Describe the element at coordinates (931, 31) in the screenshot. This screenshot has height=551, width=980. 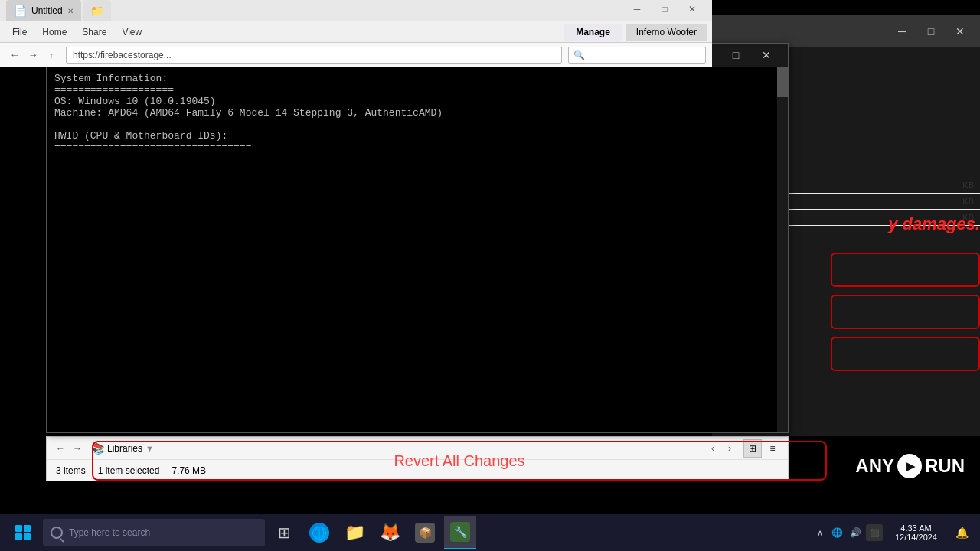
I see `maximize-button: □` at that location.